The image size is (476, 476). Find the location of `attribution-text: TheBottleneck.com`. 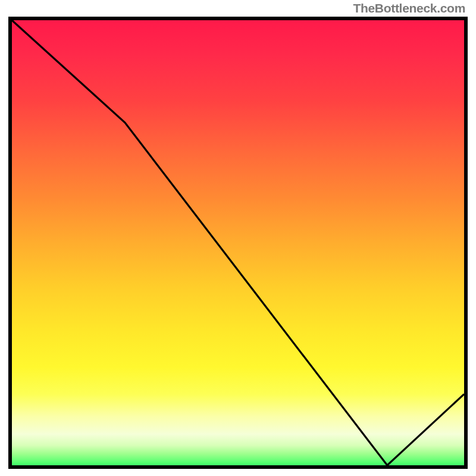

attribution-text: TheBottleneck.com is located at coordinates (409, 8).